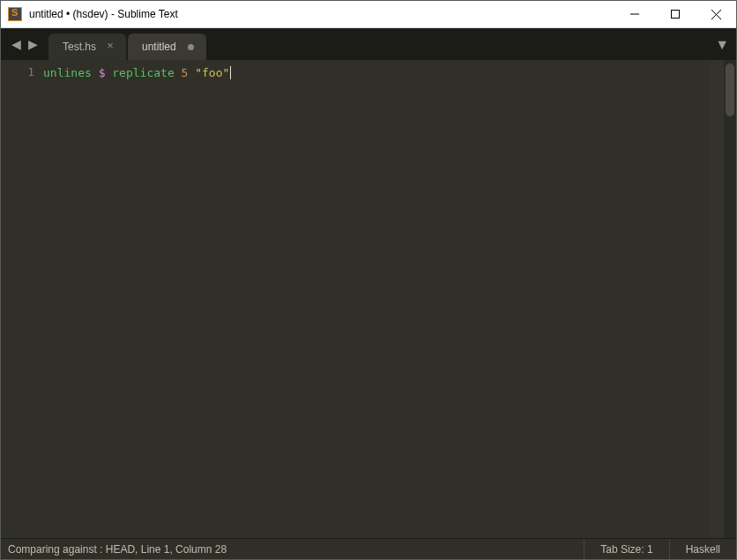 This screenshot has height=560, width=737. I want to click on tab-test-hs: Test.hs ×, so click(87, 47).